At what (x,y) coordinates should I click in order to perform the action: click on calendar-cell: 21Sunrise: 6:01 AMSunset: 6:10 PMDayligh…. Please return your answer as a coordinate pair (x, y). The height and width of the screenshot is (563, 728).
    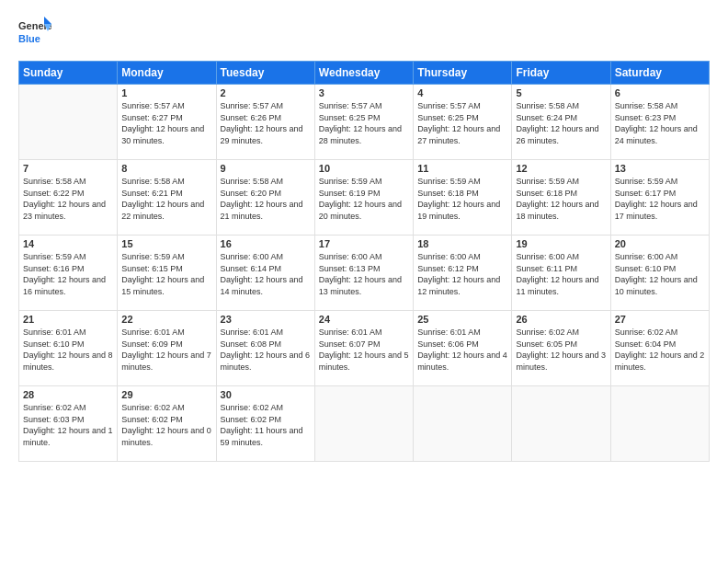
    Looking at the image, I should click on (68, 349).